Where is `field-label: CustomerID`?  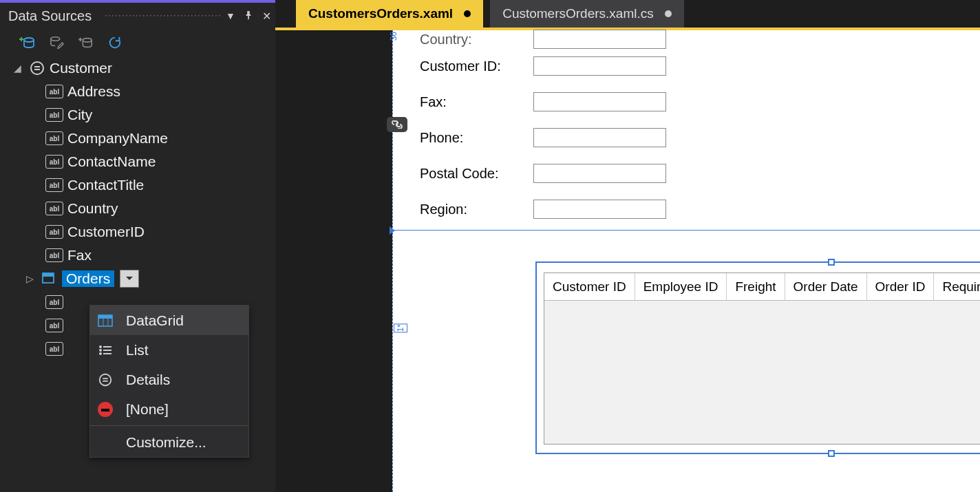
field-label: CustomerID is located at coordinates (106, 232).